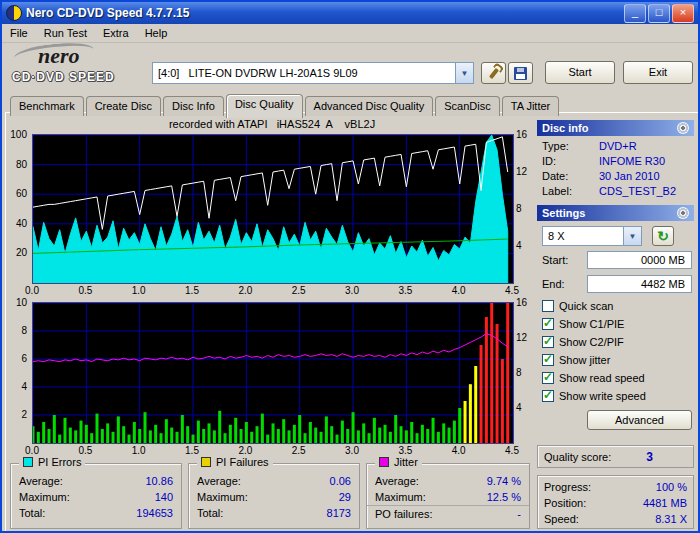 This screenshot has height=533, width=700. Describe the element at coordinates (464, 73) in the screenshot. I see `chevron-down-icon: ▼` at that location.